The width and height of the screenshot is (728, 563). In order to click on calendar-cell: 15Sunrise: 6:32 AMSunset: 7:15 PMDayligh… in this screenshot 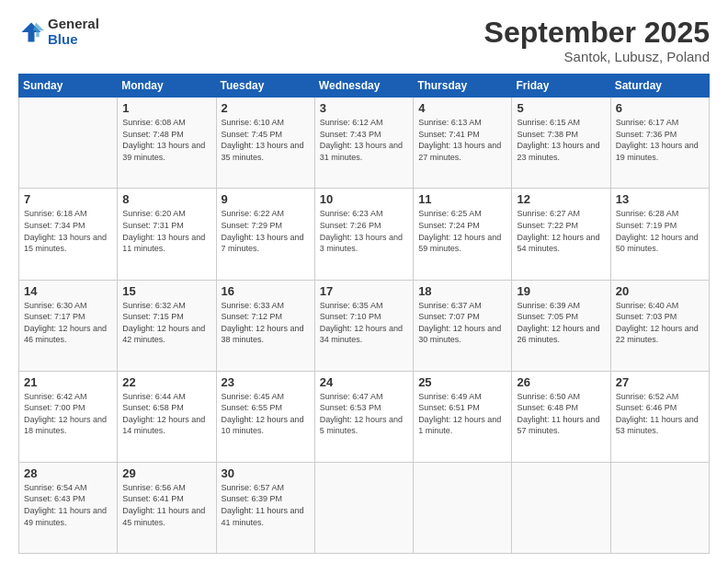, I will do `click(167, 326)`.